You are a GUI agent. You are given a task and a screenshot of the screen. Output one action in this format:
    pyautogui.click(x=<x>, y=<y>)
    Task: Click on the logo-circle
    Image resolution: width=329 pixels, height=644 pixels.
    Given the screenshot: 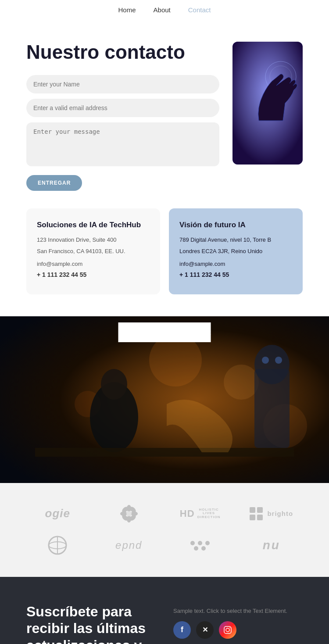 What is the action you would take?
    pyautogui.click(x=57, y=545)
    